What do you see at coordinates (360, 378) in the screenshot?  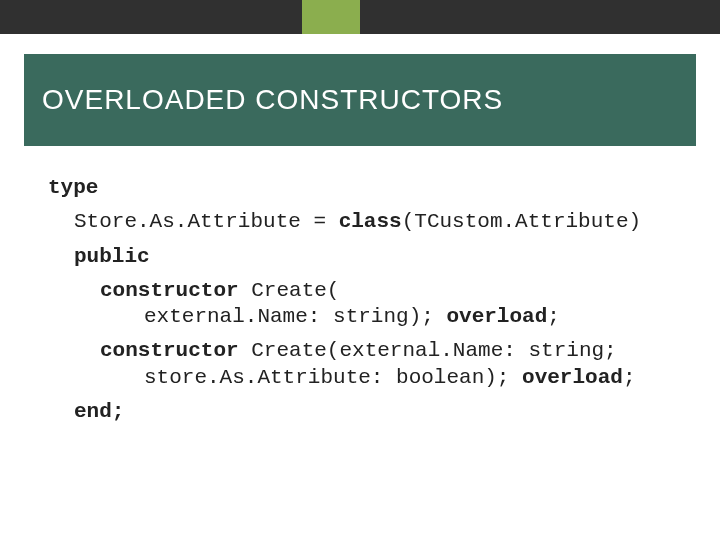 I see `code-line: store.As.Attribute: boolean); overload;` at bounding box center [360, 378].